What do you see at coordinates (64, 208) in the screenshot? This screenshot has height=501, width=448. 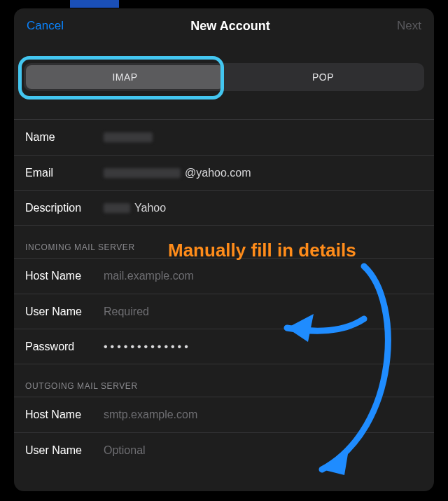 I see `description-label: Description` at bounding box center [64, 208].